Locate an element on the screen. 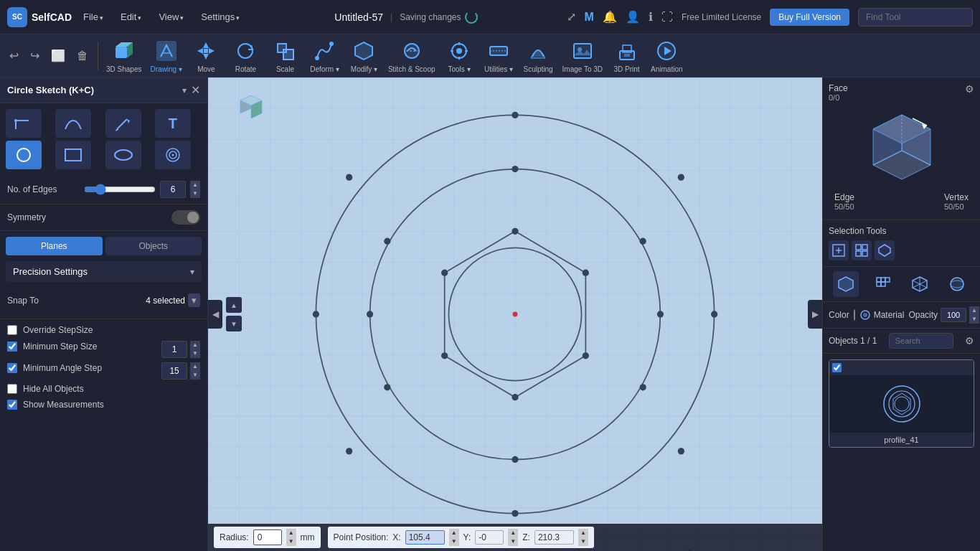 This screenshot has height=551, width=980. tool-move: Move is located at coordinates (207, 56).